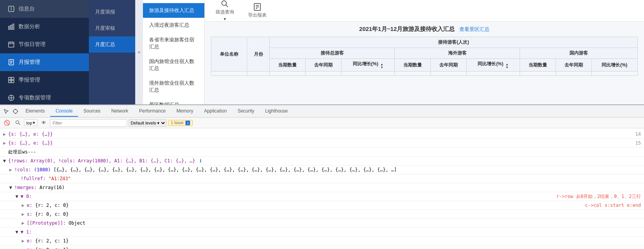 This screenshot has width=644, height=249. What do you see at coordinates (92, 111) in the screenshot?
I see `tab-sources: Sources` at bounding box center [92, 111].